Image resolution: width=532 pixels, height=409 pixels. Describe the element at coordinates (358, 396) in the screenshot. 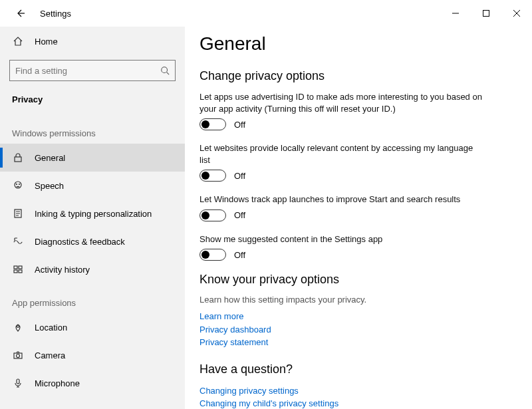

I see `question-links: Changing privacy settings Changing my ch…` at that location.